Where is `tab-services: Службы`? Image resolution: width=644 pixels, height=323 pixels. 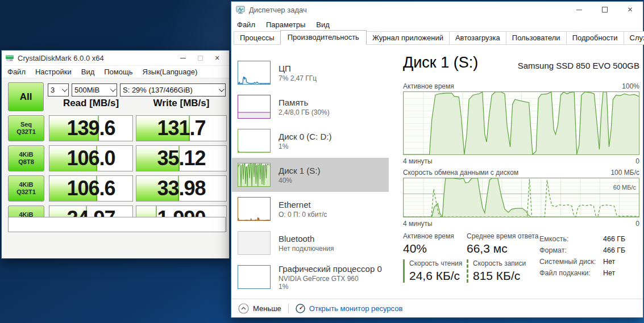 tab-services: Службы is located at coordinates (634, 38).